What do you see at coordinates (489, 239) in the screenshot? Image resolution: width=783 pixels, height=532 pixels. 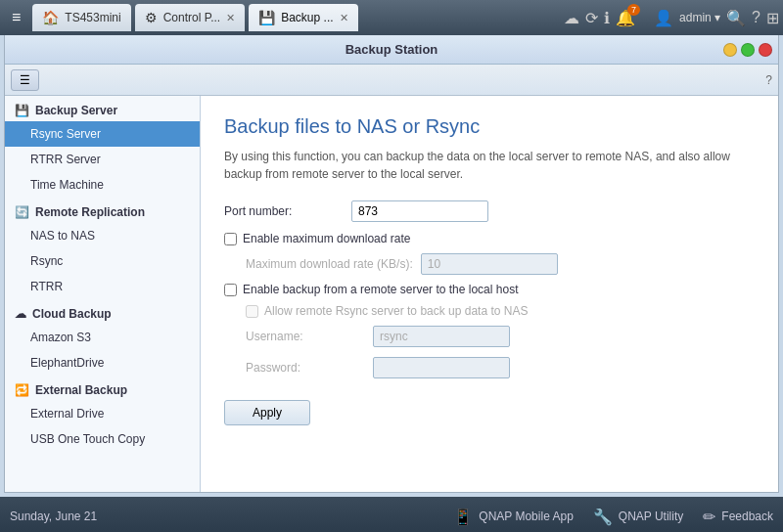 I see `enable-max-download-row: Enable maximum download rate` at bounding box center [489, 239].